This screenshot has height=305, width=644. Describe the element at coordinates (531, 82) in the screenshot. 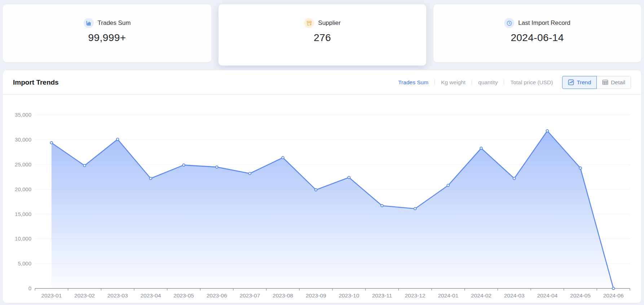

I see `tab-total-price: Total price (USD)` at that location.